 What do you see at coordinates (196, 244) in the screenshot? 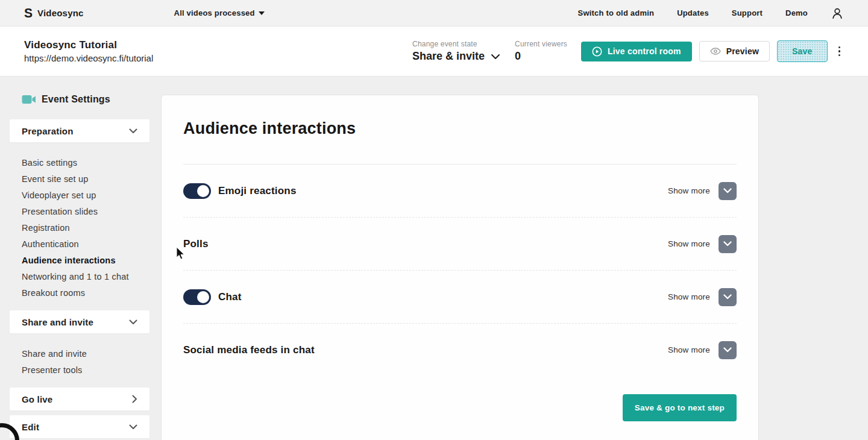
I see `setting-label: Polls` at bounding box center [196, 244].